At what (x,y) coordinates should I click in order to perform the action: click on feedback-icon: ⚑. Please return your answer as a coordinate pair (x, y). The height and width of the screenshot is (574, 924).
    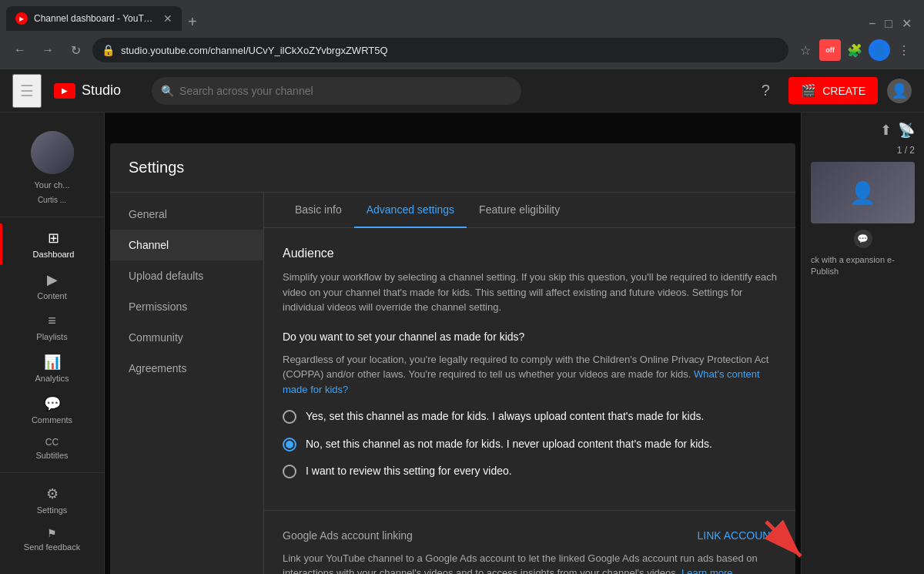
    Looking at the image, I should click on (52, 533).